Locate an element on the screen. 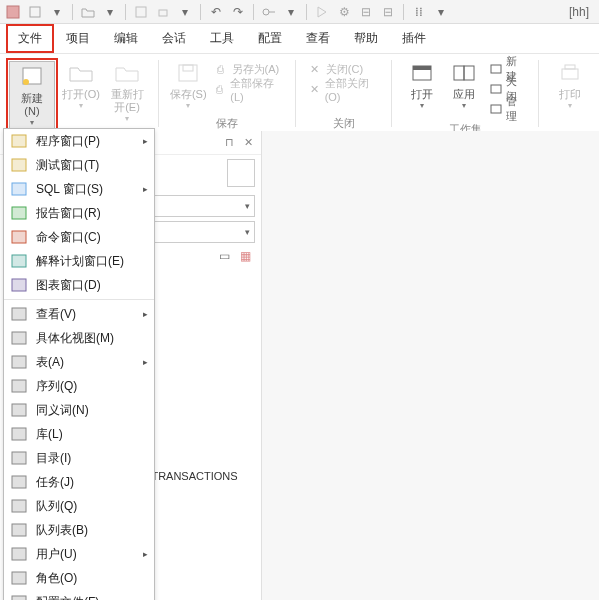  menu-plugin: 插件 is located at coordinates (414, 38).